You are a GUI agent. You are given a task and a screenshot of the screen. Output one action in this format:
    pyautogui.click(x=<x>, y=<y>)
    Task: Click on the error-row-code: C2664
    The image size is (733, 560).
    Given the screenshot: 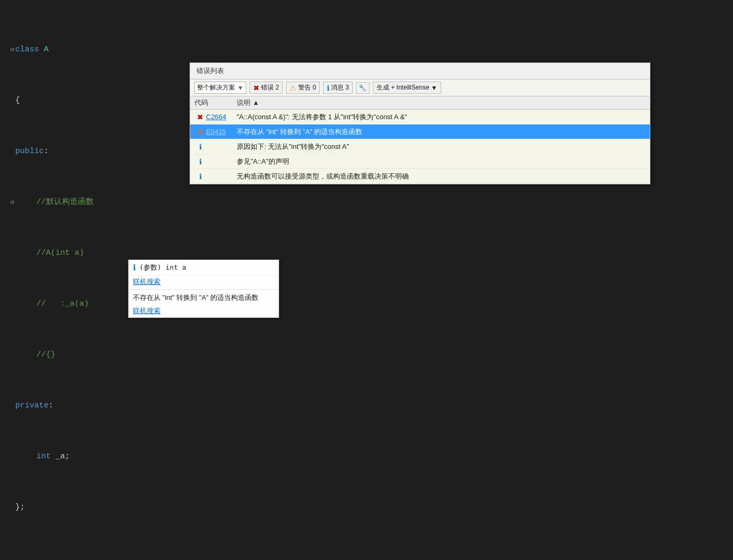 What is the action you would take?
    pyautogui.click(x=221, y=117)
    